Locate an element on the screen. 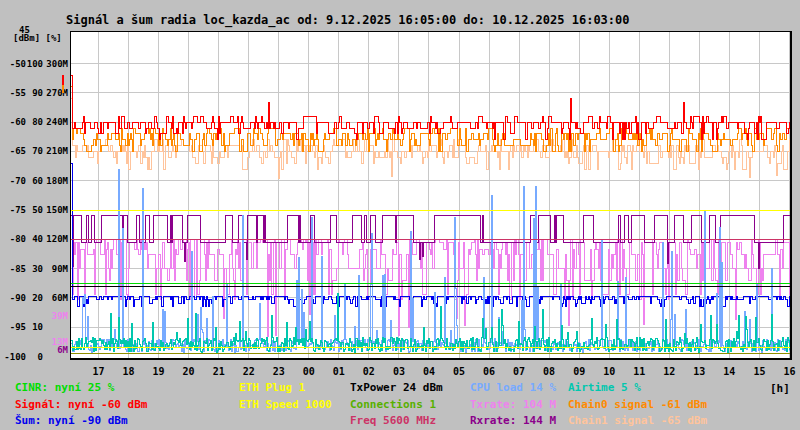 The width and height of the screenshot is (800, 430). legend-chain0: Chain0 signal -61 dBm is located at coordinates (638, 404).